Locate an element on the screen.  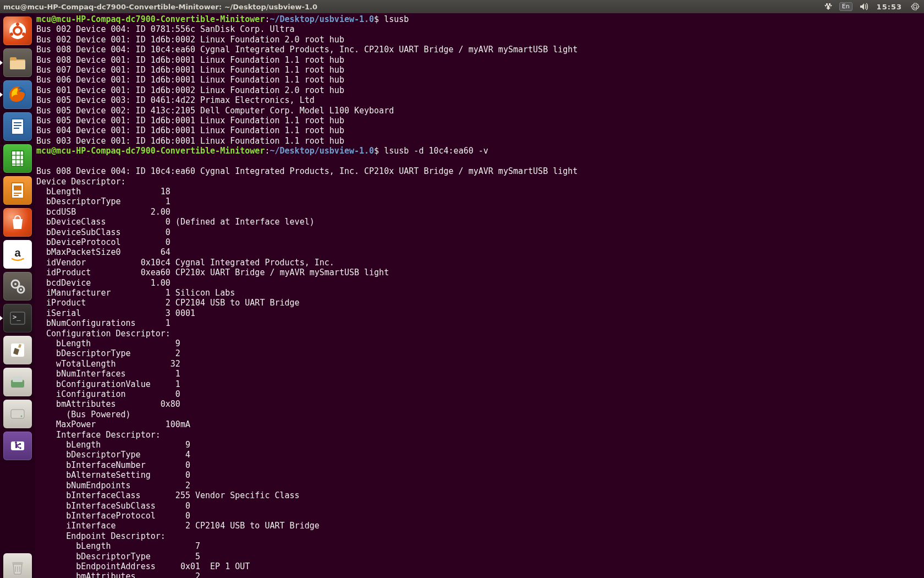
text-editor-icon is located at coordinates (18, 350).